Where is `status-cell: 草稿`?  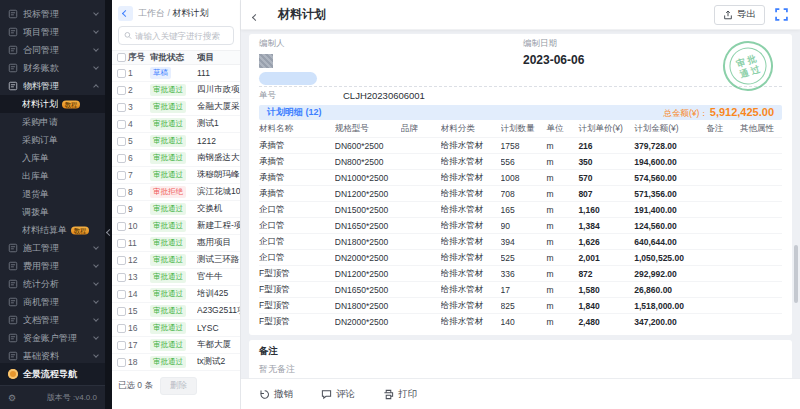
status-cell: 草稿 is located at coordinates (174, 73).